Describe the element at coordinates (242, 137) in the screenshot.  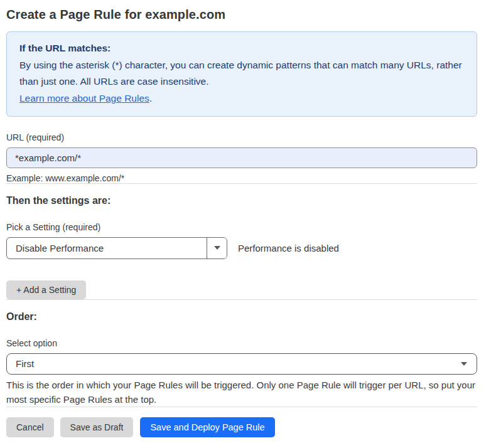
I see `url-label: URL (required)` at that location.